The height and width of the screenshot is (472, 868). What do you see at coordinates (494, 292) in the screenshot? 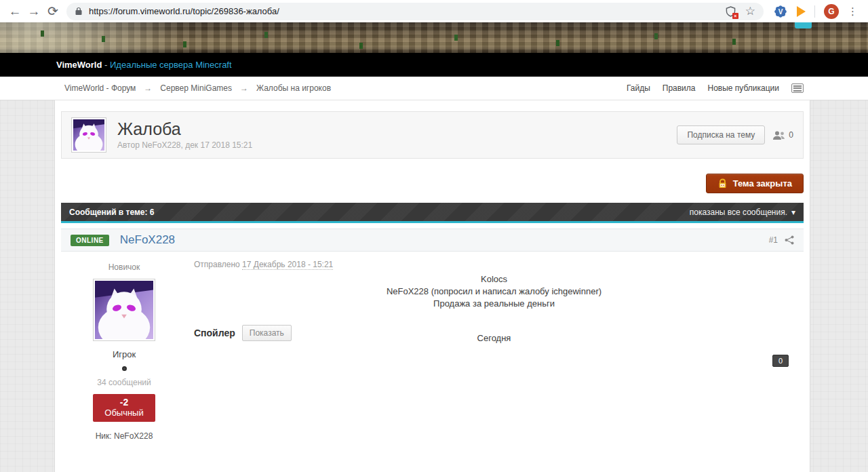
I see `post-text: Kolocs NeFoX228 (попросил и написал жало…` at bounding box center [494, 292].